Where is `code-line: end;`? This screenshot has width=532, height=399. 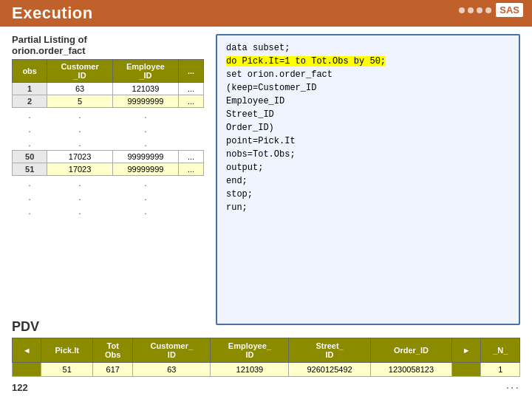 code-line: end; is located at coordinates (368, 181).